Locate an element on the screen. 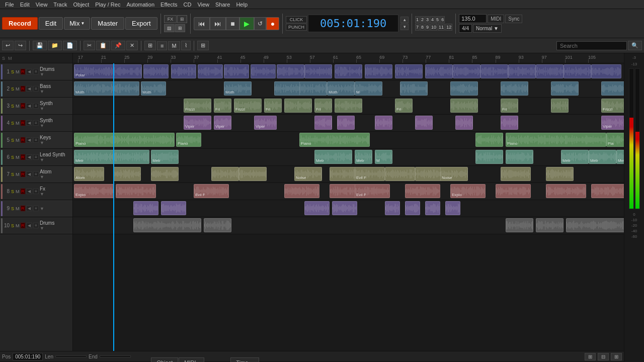 The width and height of the screenshot is (644, 362). audio-block-3-2: Fri is located at coordinates (222, 106).